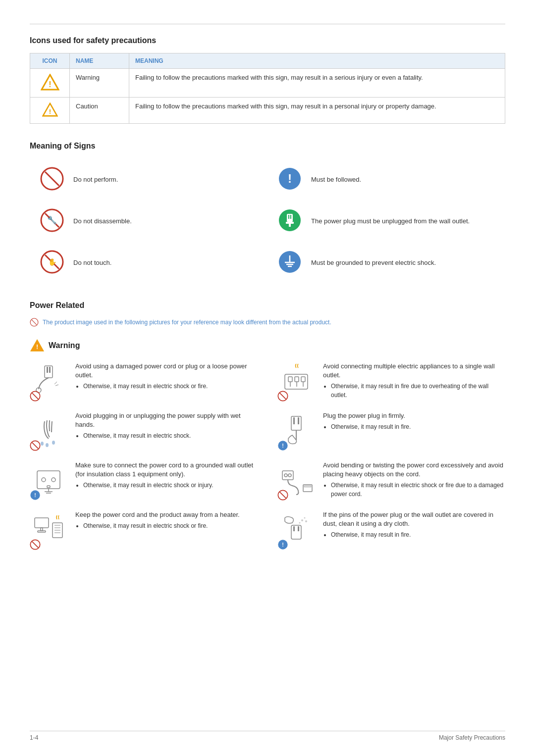  What do you see at coordinates (170, 436) in the screenshot?
I see `wet-hands-bullets: Otherwise, it may result in electric sho…` at bounding box center [170, 436].